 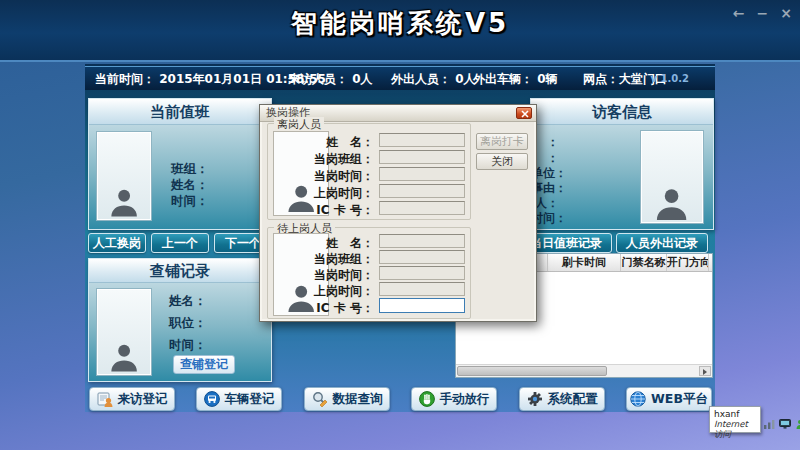 I want to click on vehicle-register-button: 车辆登记, so click(x=239, y=399).